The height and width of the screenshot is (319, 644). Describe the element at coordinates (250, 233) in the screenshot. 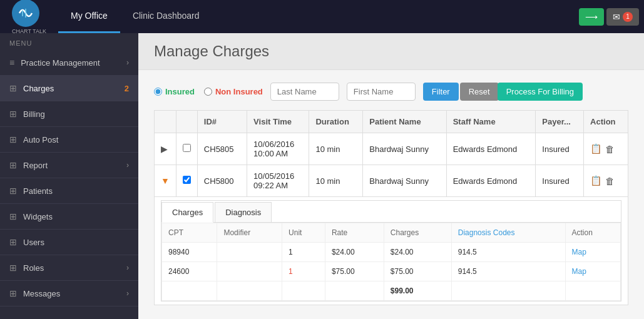

I see `sub-col-modifier: Modifier` at that location.